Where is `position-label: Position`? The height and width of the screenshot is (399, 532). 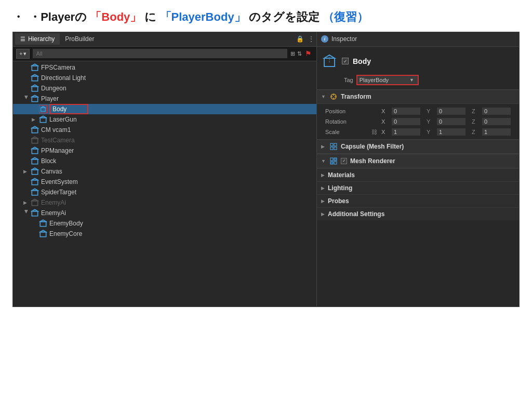 position-label: Position is located at coordinates (346, 111).